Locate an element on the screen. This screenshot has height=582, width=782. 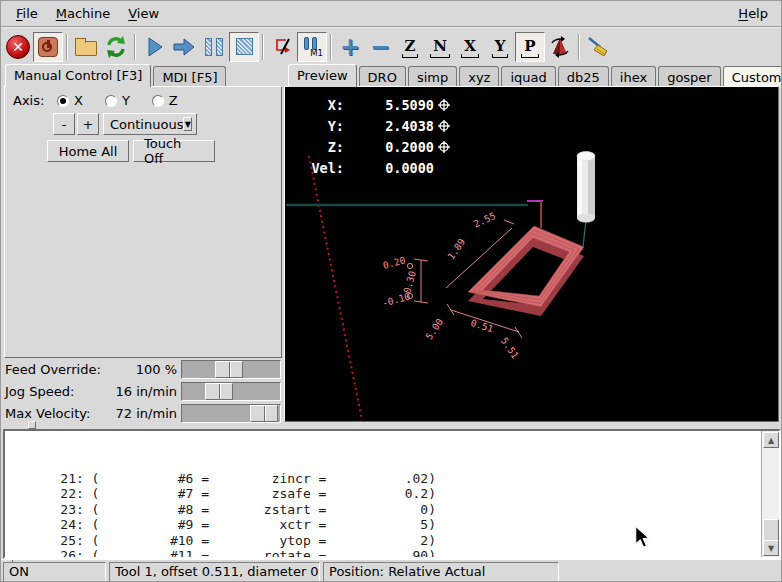
tool-cylinder is located at coordinates (586, 200).